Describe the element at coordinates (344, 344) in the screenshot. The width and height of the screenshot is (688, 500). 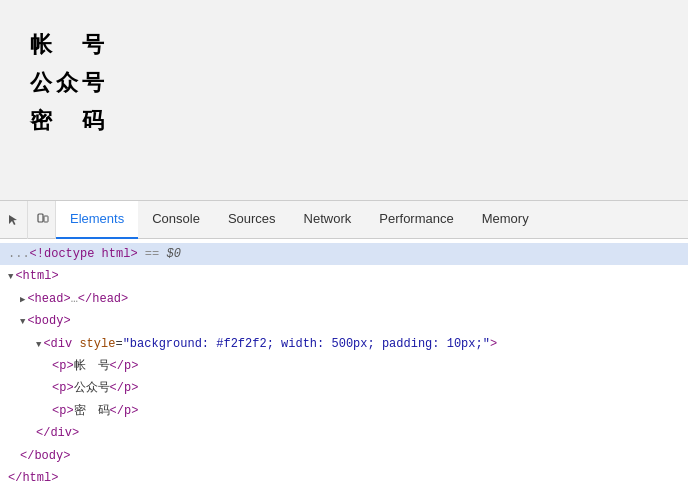
I see `dom-div-open: ▼<div style="background: #f2f2f2; width:…` at that location.